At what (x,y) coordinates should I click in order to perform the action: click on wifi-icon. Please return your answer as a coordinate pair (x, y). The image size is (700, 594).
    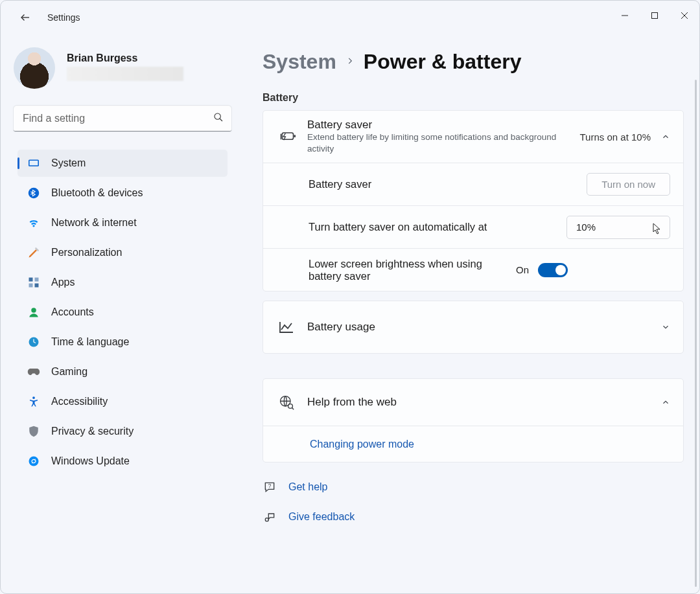
    Looking at the image, I should click on (34, 223).